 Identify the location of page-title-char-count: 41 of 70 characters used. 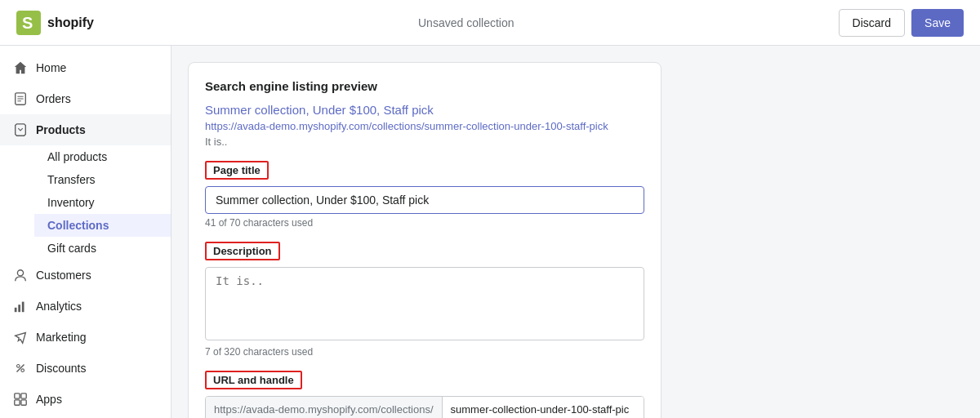
(425, 223).